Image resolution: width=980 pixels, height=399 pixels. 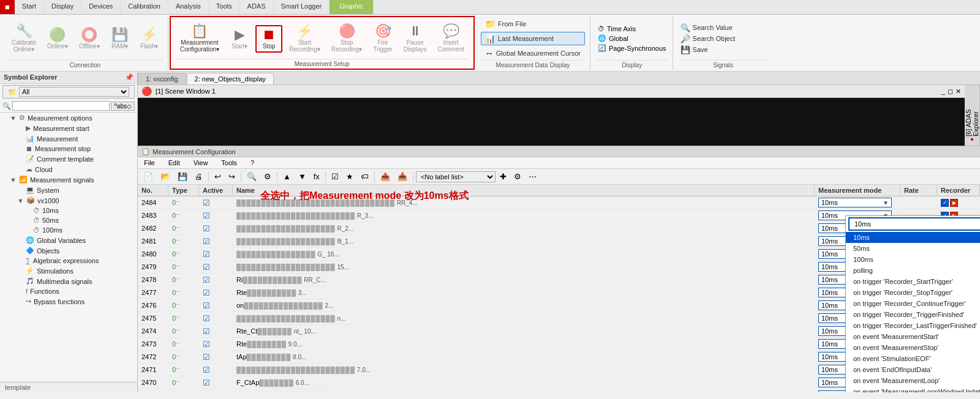 What do you see at coordinates (252, 163) in the screenshot?
I see `menu-help: ?` at bounding box center [252, 163].